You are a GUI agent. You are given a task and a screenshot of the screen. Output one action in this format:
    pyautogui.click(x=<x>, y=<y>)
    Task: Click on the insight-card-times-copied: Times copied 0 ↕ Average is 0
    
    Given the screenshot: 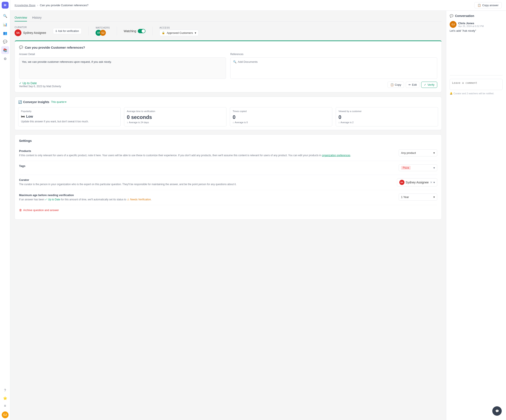 What is the action you would take?
    pyautogui.click(x=281, y=117)
    